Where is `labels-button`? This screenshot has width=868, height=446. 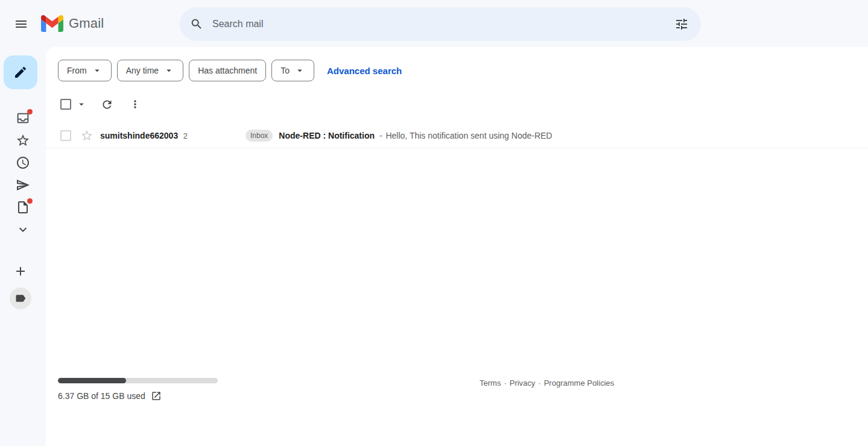 labels-button is located at coordinates (21, 298).